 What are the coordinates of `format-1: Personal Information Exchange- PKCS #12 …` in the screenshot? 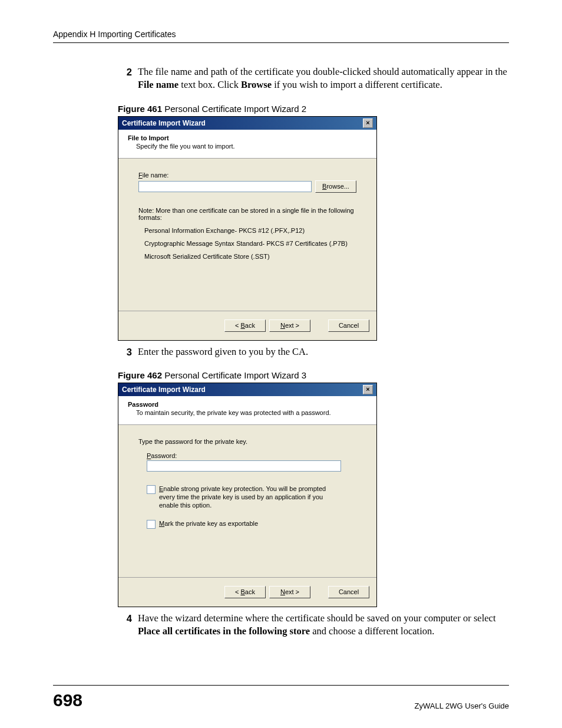 It's located at (250, 230).